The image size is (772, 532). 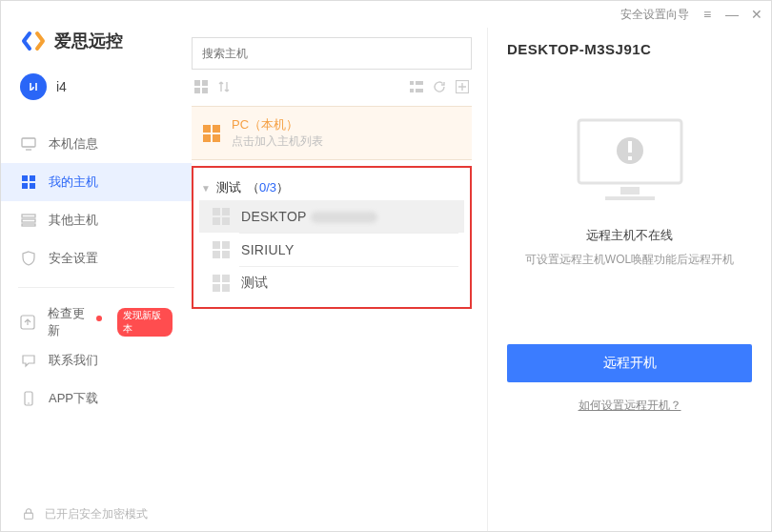 I want to click on sidebar-item-local-info: 本机信息, so click(x=96, y=144).